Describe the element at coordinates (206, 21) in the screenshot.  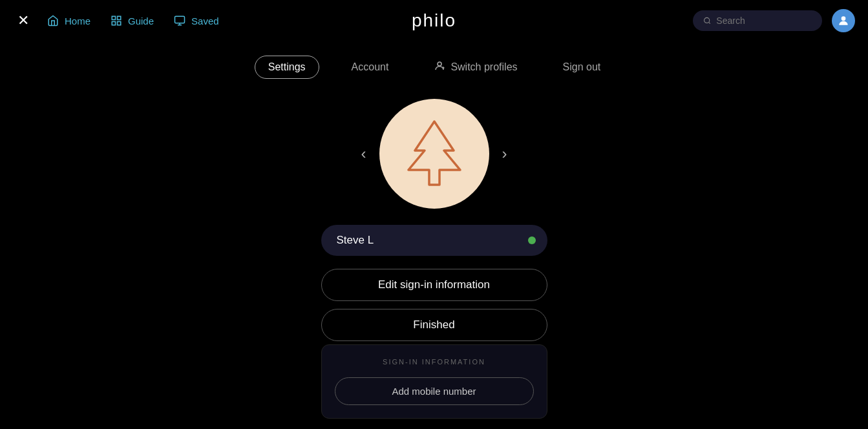
I see `saved-label: Saved` at that location.